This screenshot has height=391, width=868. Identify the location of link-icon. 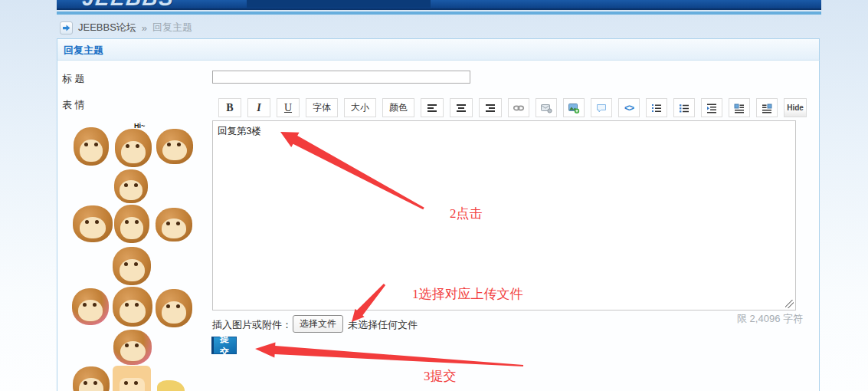
(519, 107).